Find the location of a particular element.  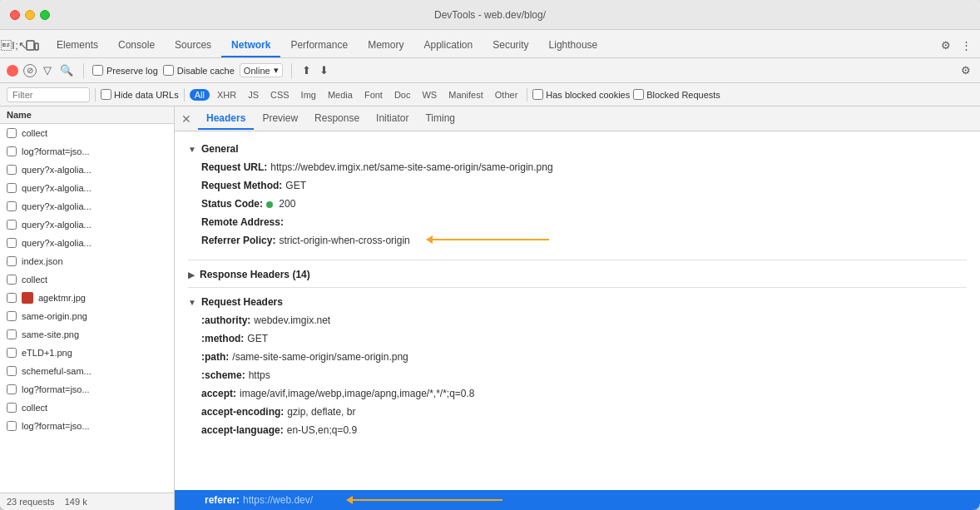

upload-icon: ⬆ is located at coordinates (306, 70).